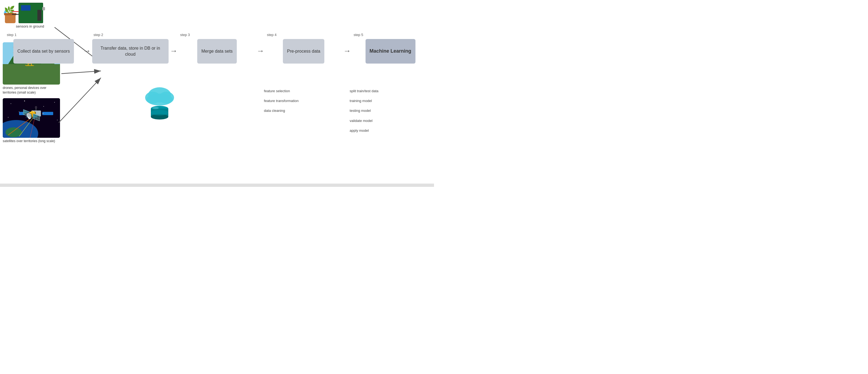 The width and height of the screenshot is (868, 374). Describe the element at coordinates (98, 35) in the screenshot. I see `step2-label: step 2` at that location.